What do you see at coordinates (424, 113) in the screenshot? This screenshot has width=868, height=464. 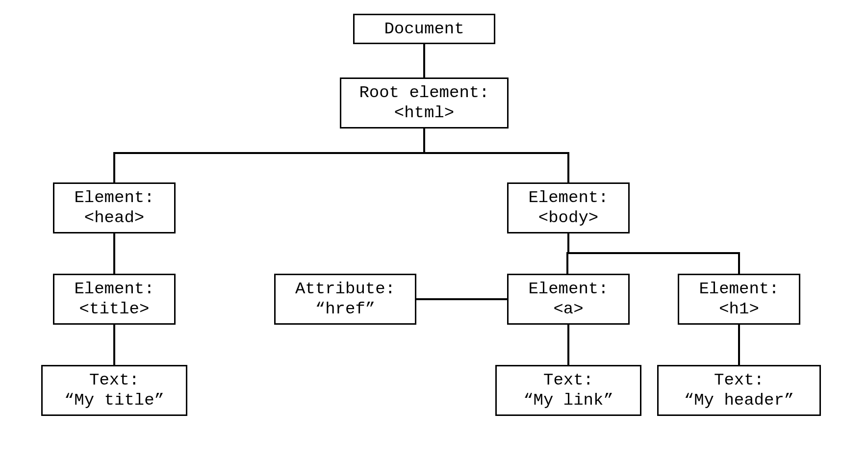 I see `node-root-label-2: <html>` at bounding box center [424, 113].